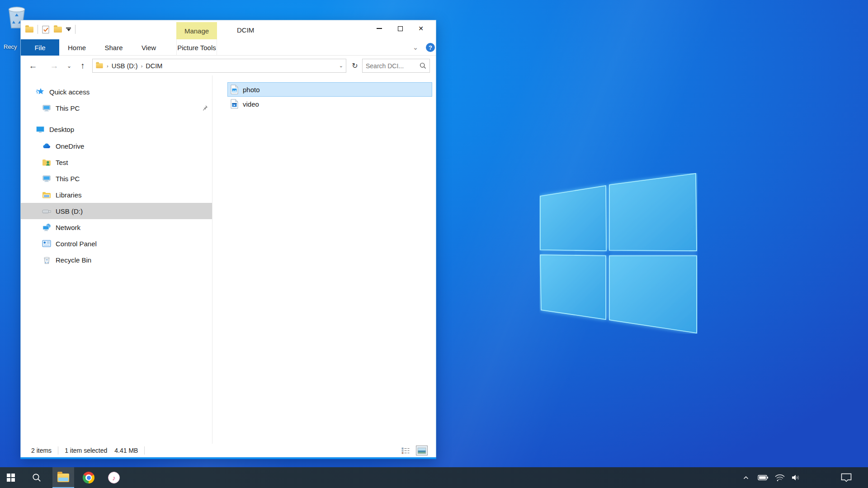  Describe the element at coordinates (68, 108) in the screenshot. I see `sidebar-item-label: This PC` at that location.